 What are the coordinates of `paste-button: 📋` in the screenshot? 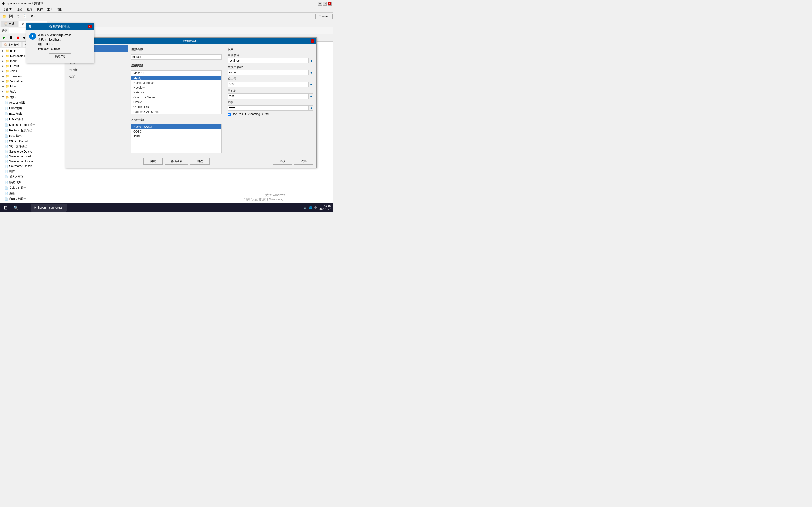 It's located at (24, 16).